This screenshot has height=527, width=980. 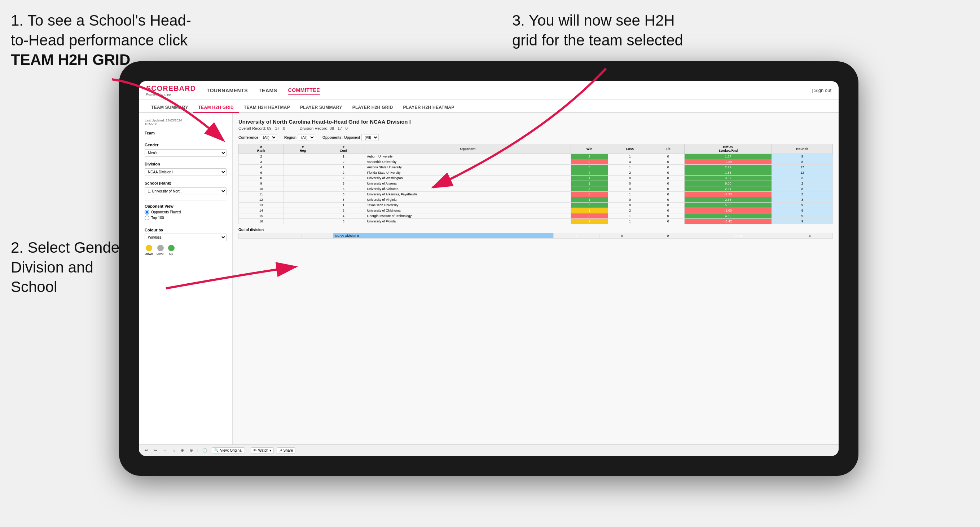 What do you see at coordinates (443, 236) in the screenshot?
I see `out-div-school: NCAA Division II` at bounding box center [443, 236].